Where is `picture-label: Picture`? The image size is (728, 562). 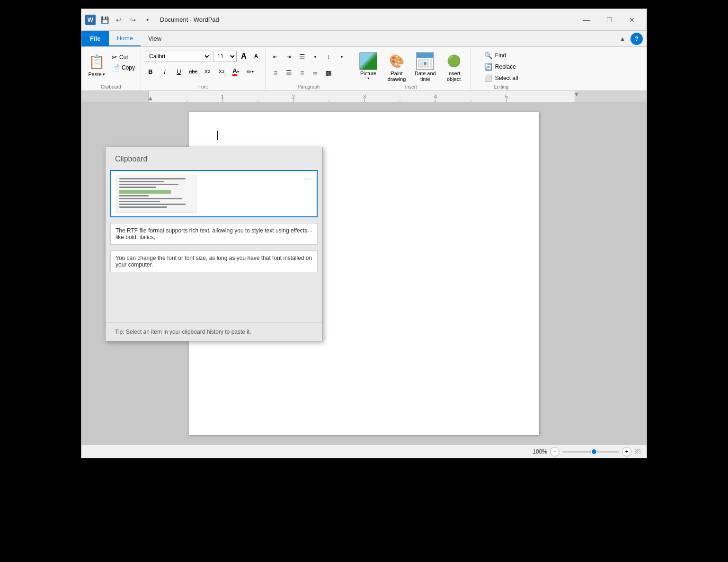 picture-label: Picture is located at coordinates (368, 73).